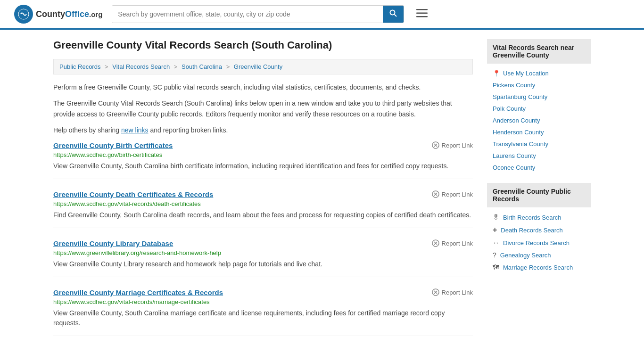  What do you see at coordinates (539, 243) in the screenshot?
I see `sidebar-divorce-records: ↔ Divorce Records Search` at bounding box center [539, 243].